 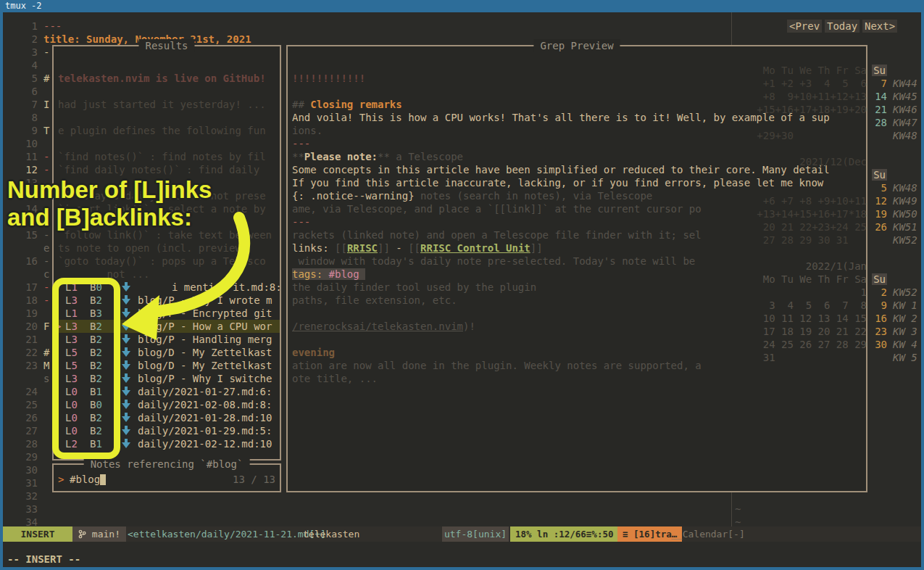 I want to click on calendar-week-number: KW44, so click(x=905, y=83).